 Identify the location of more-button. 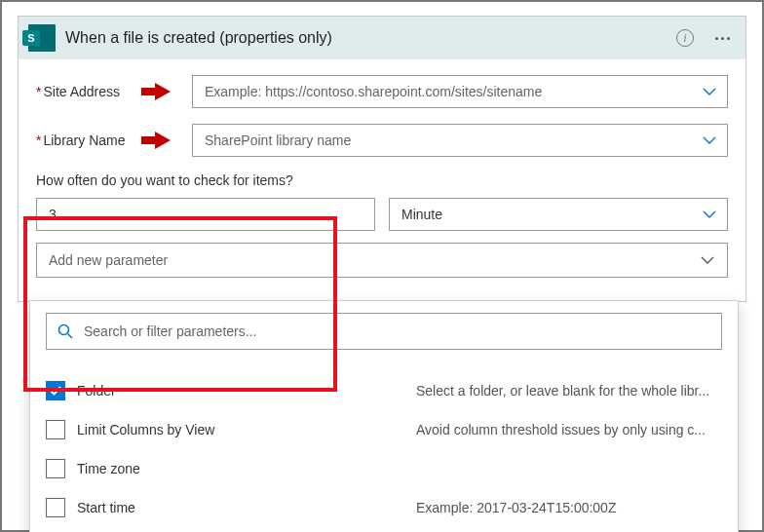
(722, 38).